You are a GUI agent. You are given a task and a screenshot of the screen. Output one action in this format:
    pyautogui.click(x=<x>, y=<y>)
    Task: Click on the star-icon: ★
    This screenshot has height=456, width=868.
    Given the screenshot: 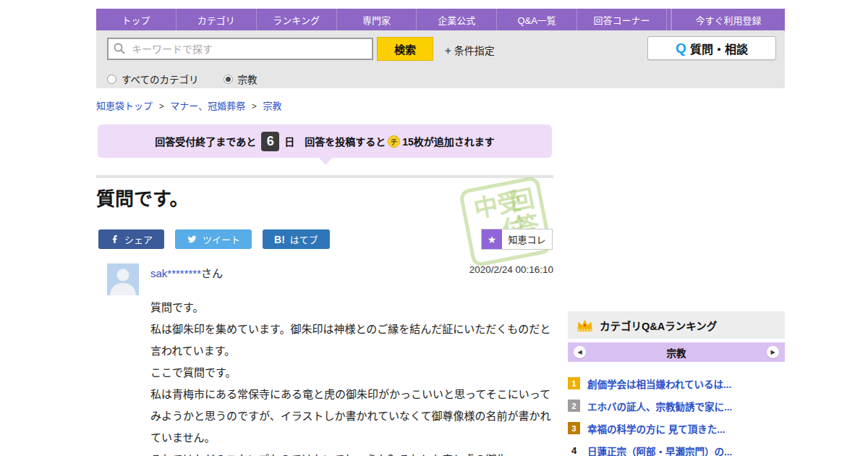 What is the action you would take?
    pyautogui.click(x=492, y=239)
    